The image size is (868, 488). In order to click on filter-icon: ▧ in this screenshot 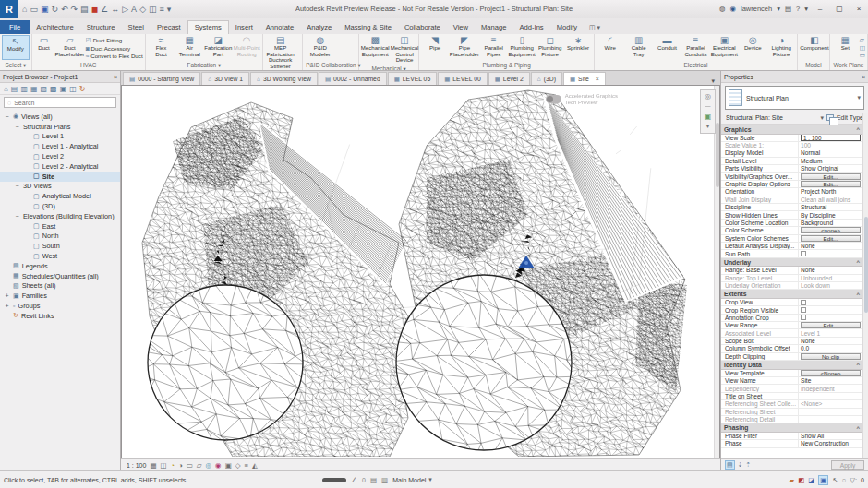, I will do `click(44, 89)`.